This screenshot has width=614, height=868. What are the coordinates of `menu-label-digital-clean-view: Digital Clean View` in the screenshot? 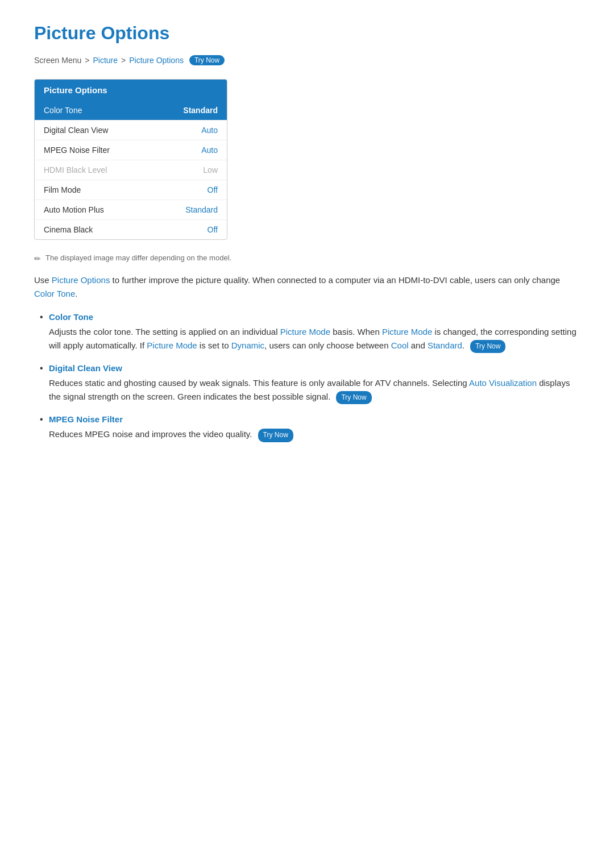 It's located at (76, 130).